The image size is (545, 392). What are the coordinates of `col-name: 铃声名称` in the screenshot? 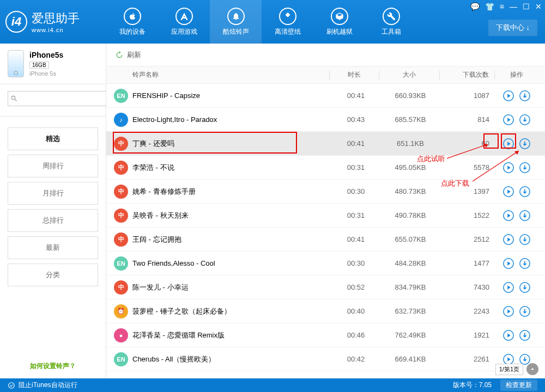 It's located at (218, 75).